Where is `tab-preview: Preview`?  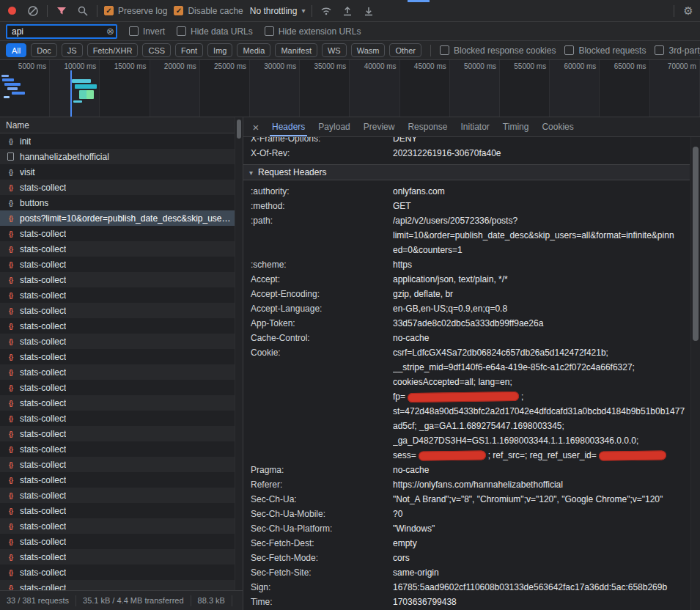 tab-preview: Preview is located at coordinates (380, 127).